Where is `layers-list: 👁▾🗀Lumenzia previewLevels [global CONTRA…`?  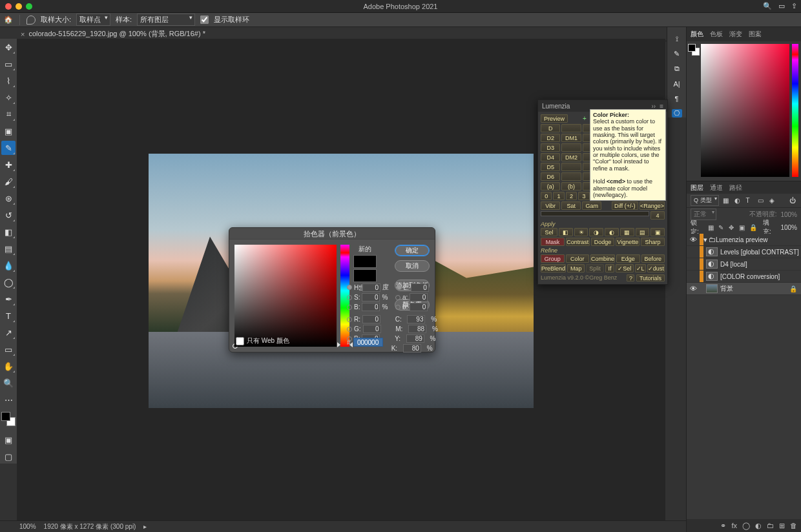 layers-list: 👁▾🗀Lumenzia previewLevels [global CONTRA… is located at coordinates (744, 376).